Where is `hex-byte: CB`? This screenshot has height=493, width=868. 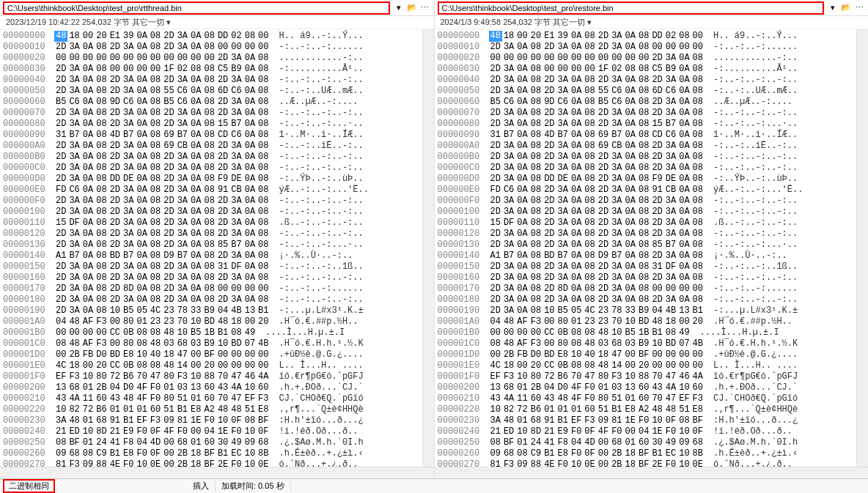 hex-byte: CB is located at coordinates (617, 147).